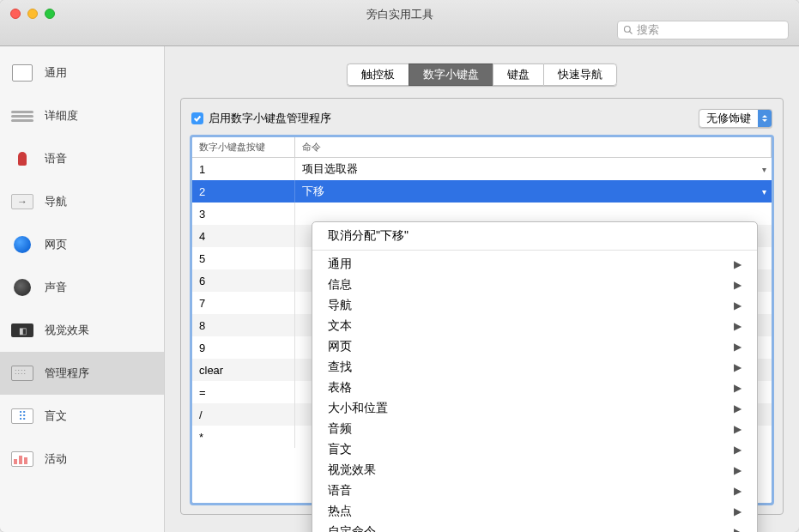 This screenshot has height=532, width=799. I want to click on menu-item-label: 大小和位置, so click(358, 408).